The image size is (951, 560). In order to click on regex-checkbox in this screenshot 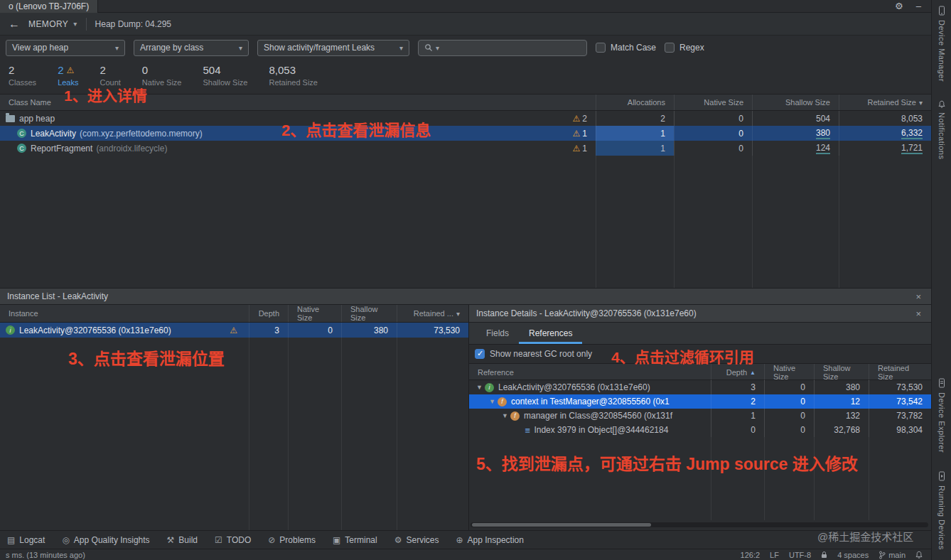, I will do `click(670, 48)`.